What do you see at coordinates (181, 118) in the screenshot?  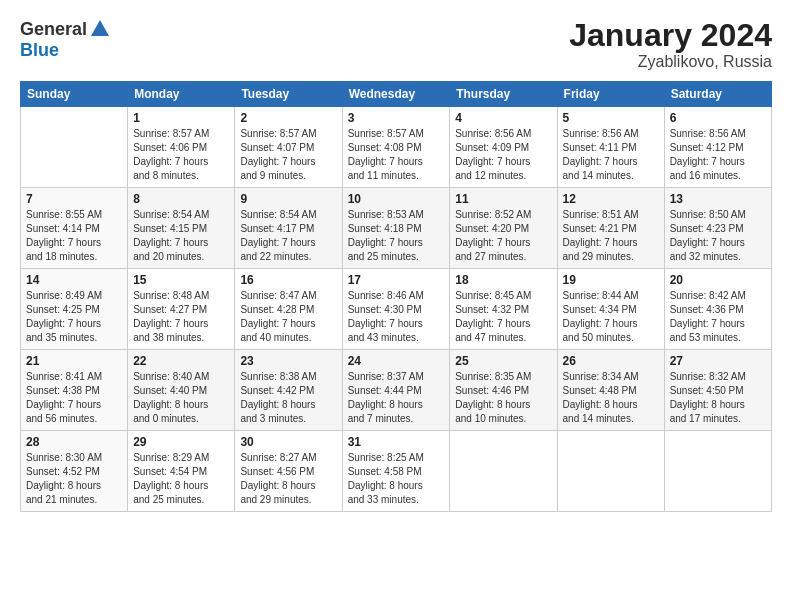 I see `day-number: 1` at bounding box center [181, 118].